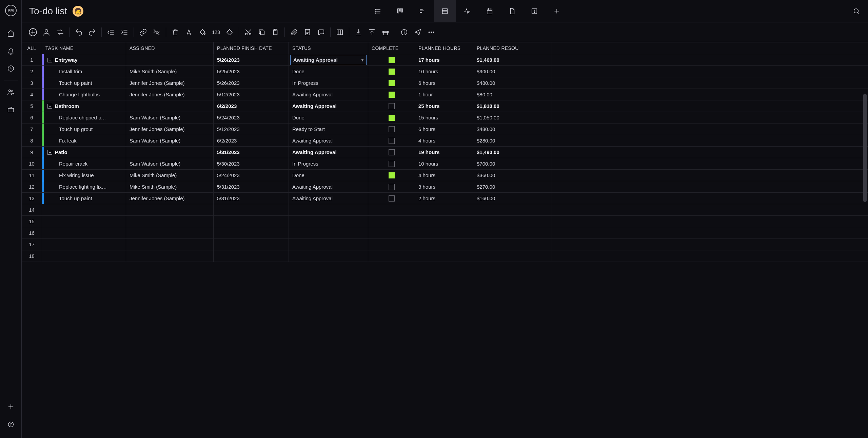 This screenshot has width=868, height=438. What do you see at coordinates (372, 32) in the screenshot?
I see `export-button` at bounding box center [372, 32].